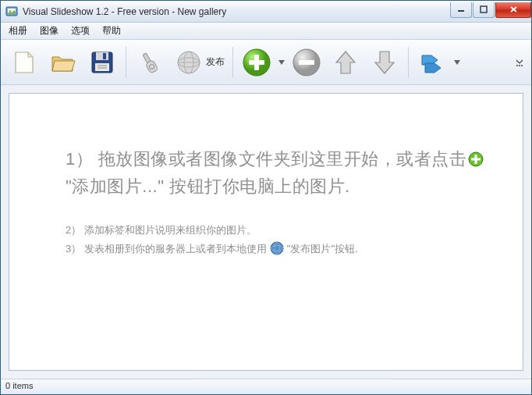  Describe the element at coordinates (282, 62) in the screenshot. I see `add-dropdown` at that location.